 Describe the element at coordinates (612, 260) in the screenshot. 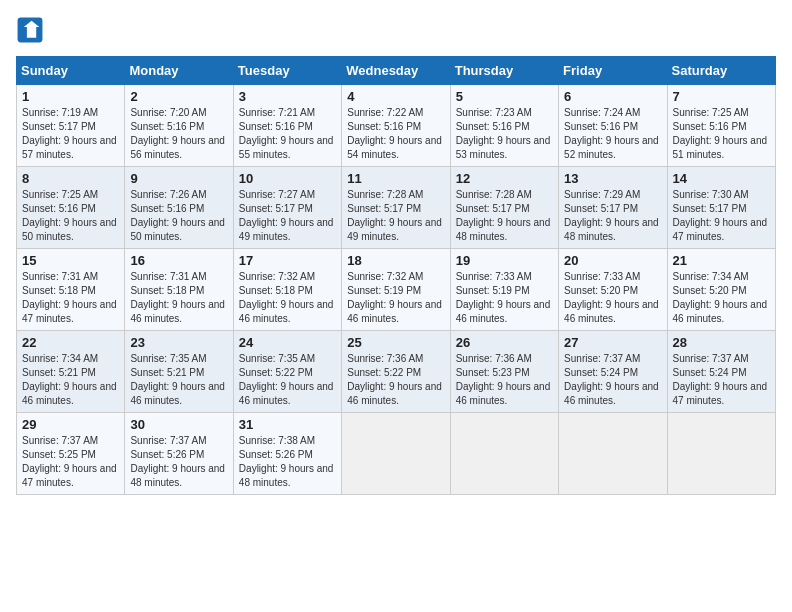

I see `day-number: 20` at that location.